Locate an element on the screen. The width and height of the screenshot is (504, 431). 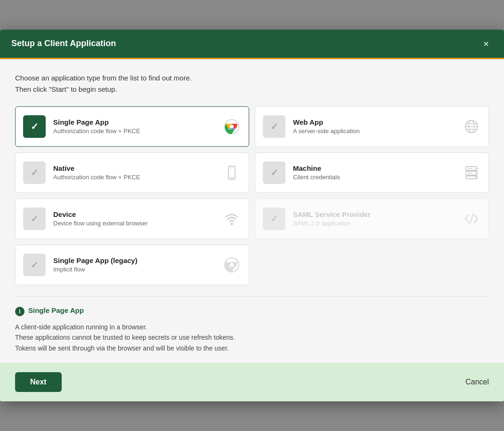
chrome-icon is located at coordinates (232, 127).